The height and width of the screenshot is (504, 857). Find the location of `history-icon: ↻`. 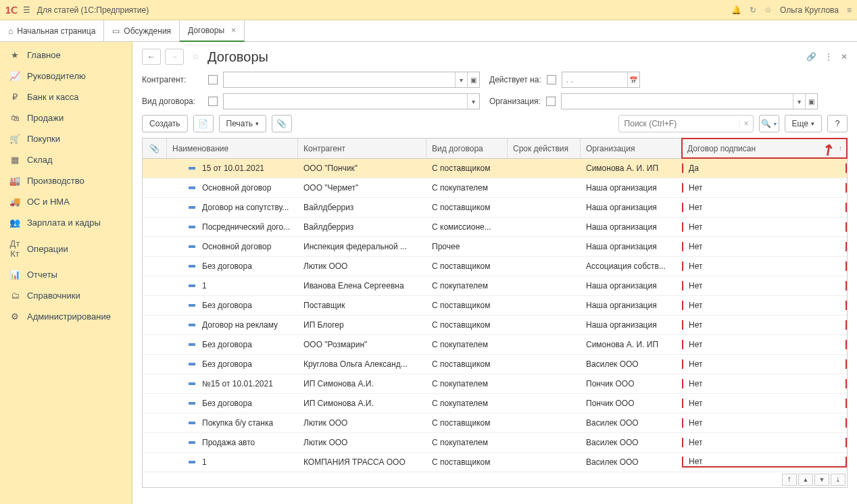

history-icon: ↻ is located at coordinates (753, 10).